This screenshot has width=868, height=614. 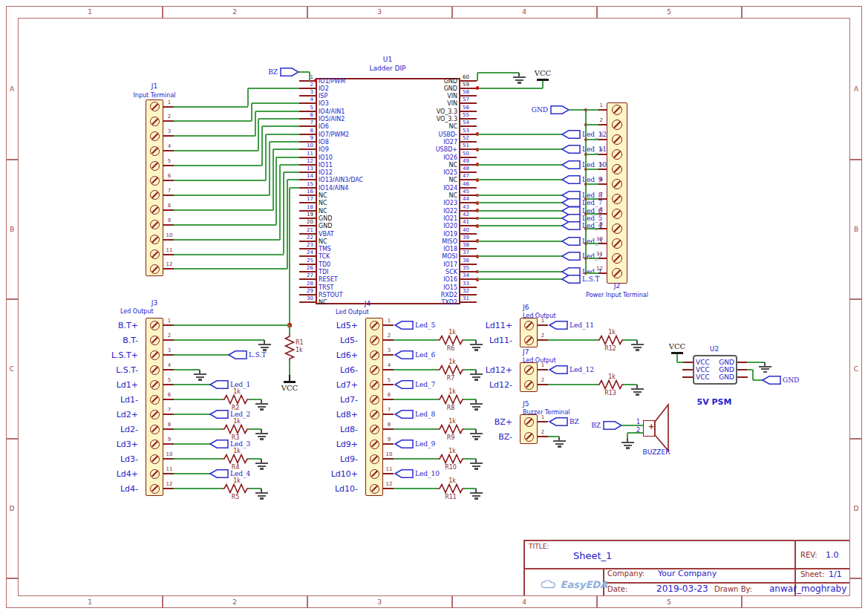 I want to click on ruler-row-label: A, so click(x=856, y=89).